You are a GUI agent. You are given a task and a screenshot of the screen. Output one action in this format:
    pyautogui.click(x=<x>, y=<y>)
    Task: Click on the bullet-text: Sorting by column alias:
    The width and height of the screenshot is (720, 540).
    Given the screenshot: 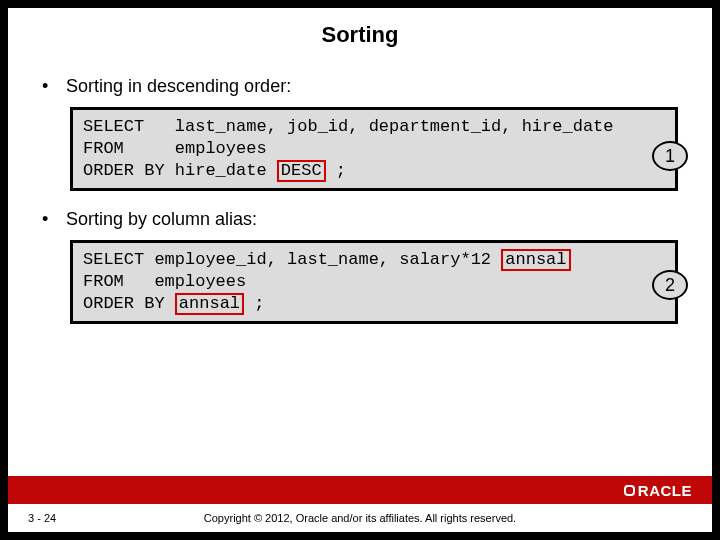 What is the action you would take?
    pyautogui.click(x=162, y=220)
    